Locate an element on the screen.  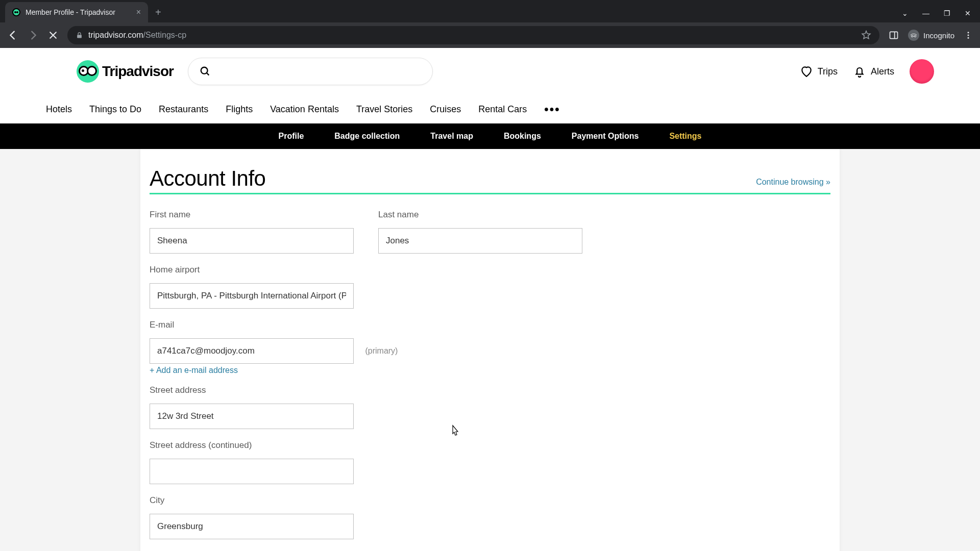
browser-toolbar: tripadvisor.com/Settings-cp Incognito is located at coordinates (490, 35).